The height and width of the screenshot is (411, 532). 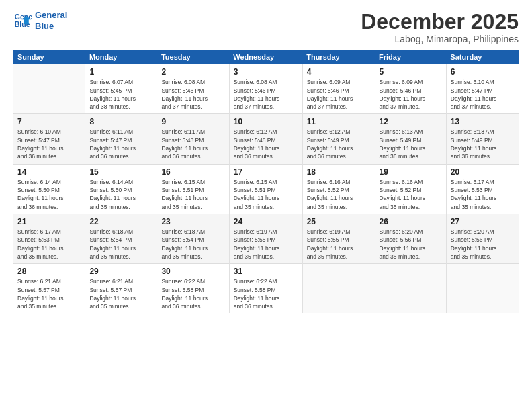 I want to click on day-number: 24, so click(x=266, y=222).